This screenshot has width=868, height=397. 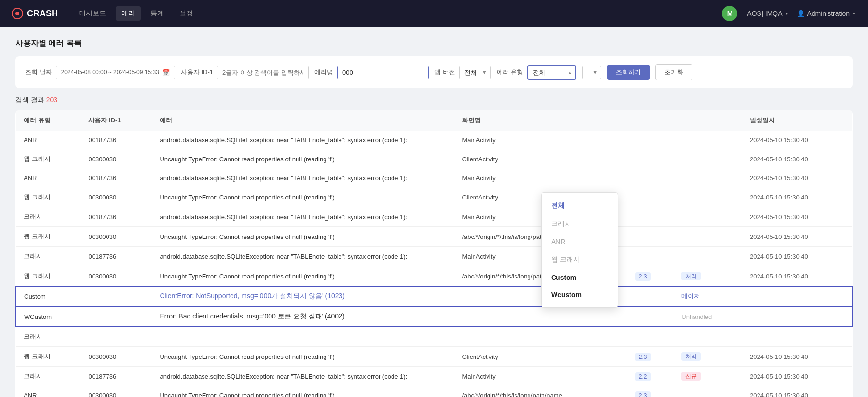 What do you see at coordinates (854, 13) in the screenshot?
I see `user-chevron: ▼` at bounding box center [854, 13].